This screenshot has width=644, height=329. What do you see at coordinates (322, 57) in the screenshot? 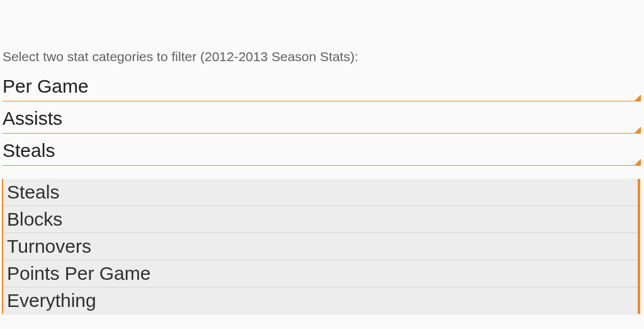
I see `instruction-label: Select two stat categories to filter (20…` at bounding box center [322, 57].